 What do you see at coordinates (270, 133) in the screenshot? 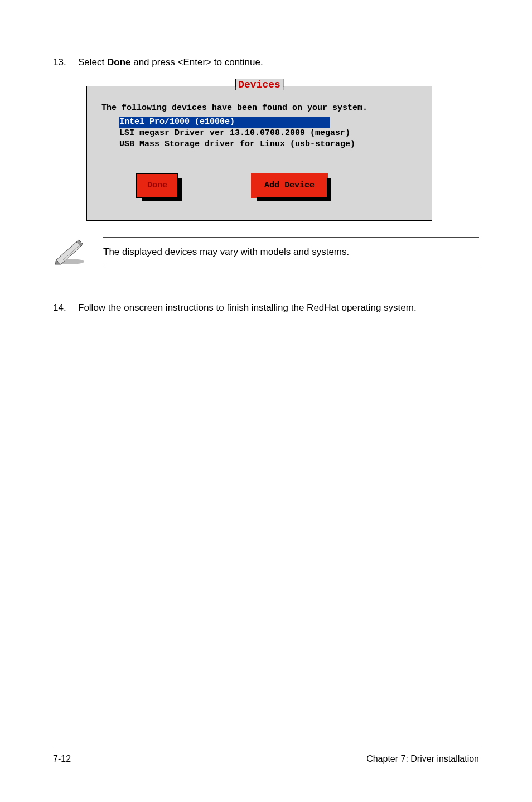
I see `device-list: Intel Pro/1000 (e1000e) LSI megasr Drive…` at bounding box center [270, 133].